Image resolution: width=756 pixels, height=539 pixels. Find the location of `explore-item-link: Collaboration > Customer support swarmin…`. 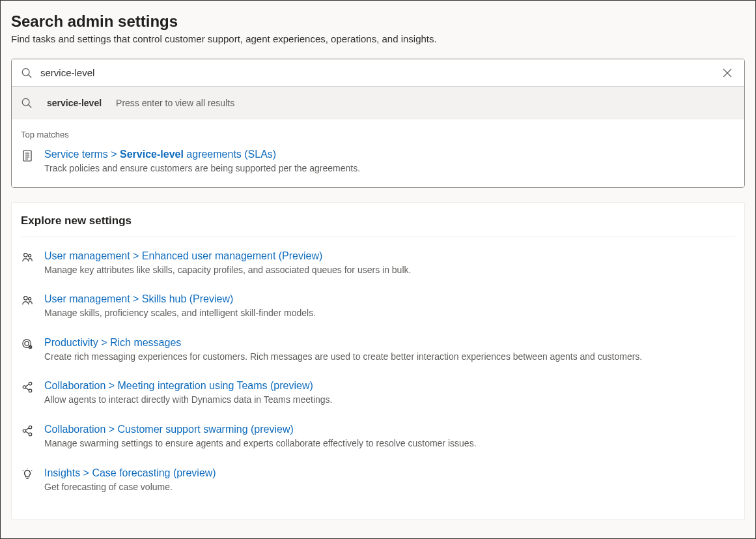

explore-item-link: Collaboration > Customer support swarmin… is located at coordinates (169, 430).